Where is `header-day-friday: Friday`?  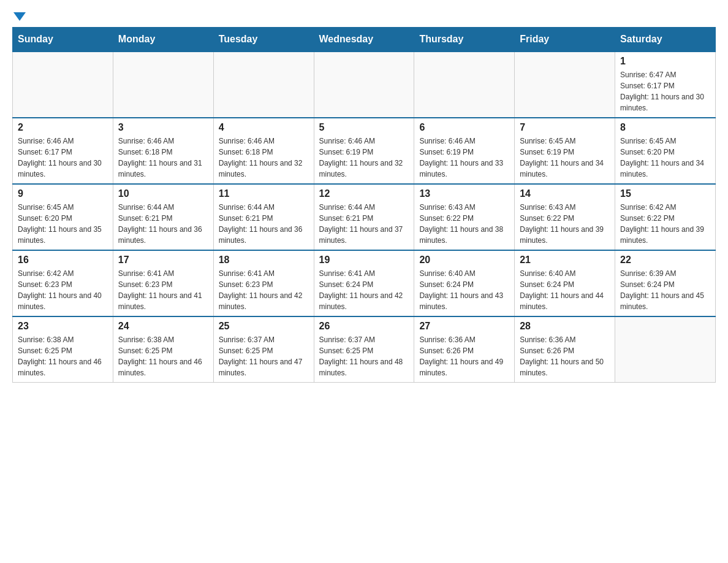
header-day-friday: Friday is located at coordinates (565, 40).